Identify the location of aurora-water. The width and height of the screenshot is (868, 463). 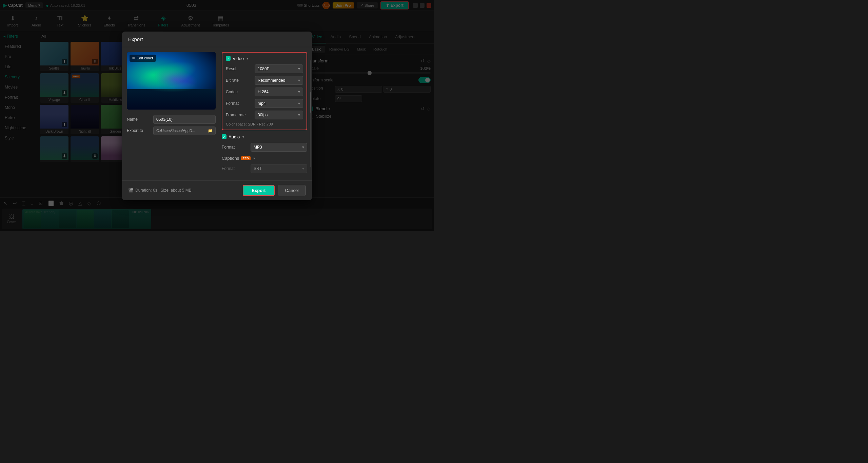
(171, 99).